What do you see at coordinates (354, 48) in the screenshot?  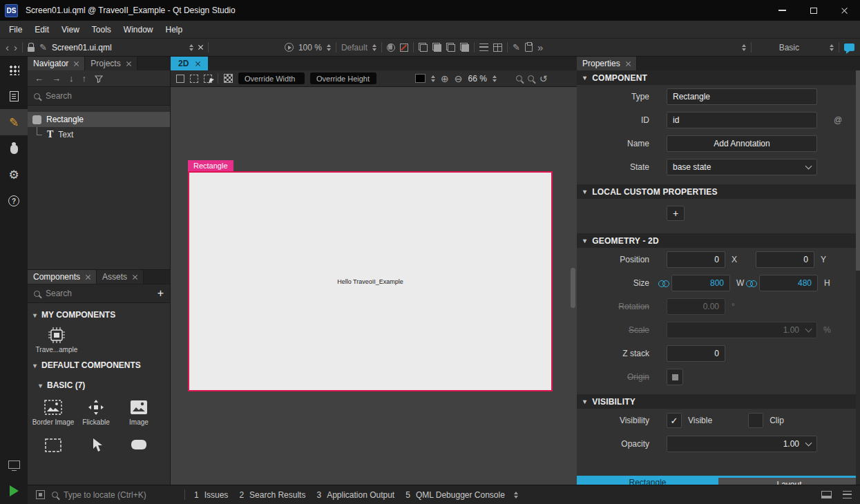 I see `kit-selector: Default` at bounding box center [354, 48].